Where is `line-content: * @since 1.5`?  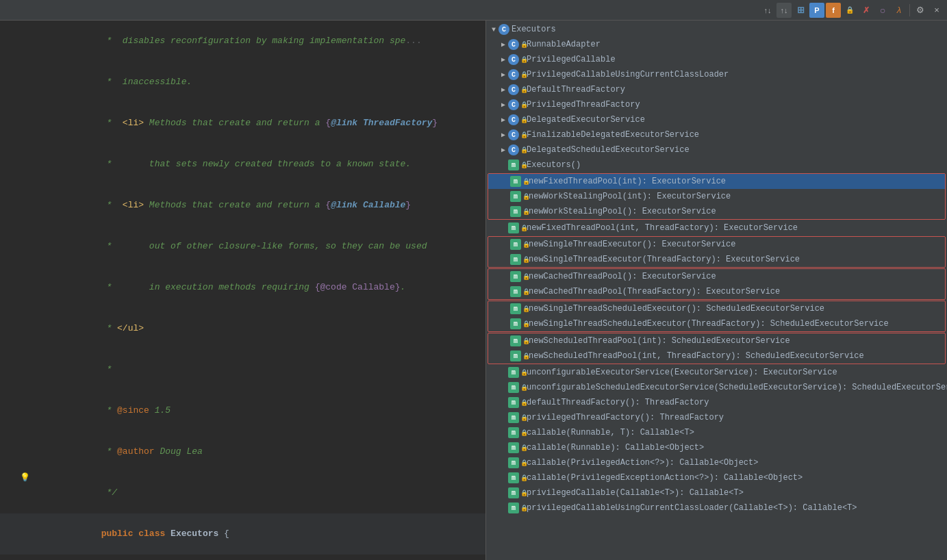
line-content: * @since 1.5 is located at coordinates (259, 411).